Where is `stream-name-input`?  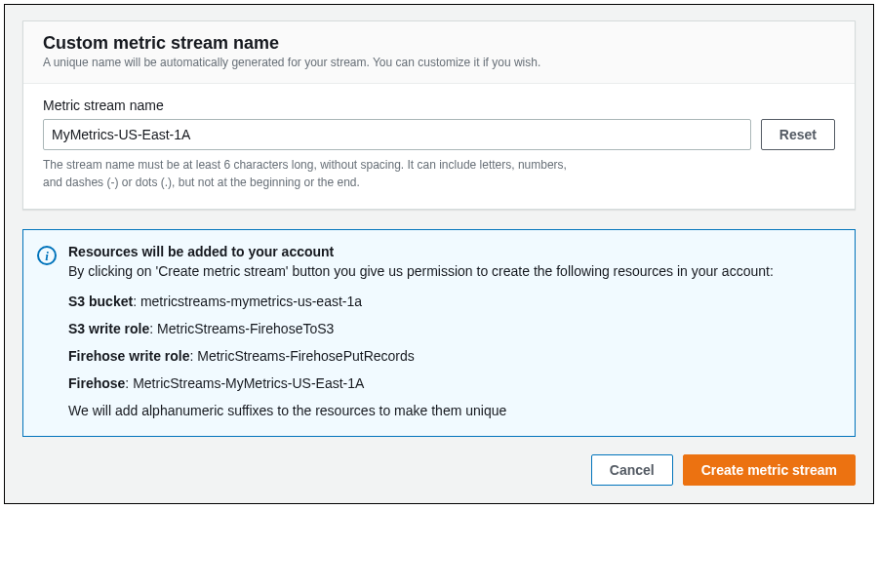 stream-name-input is located at coordinates (397, 135).